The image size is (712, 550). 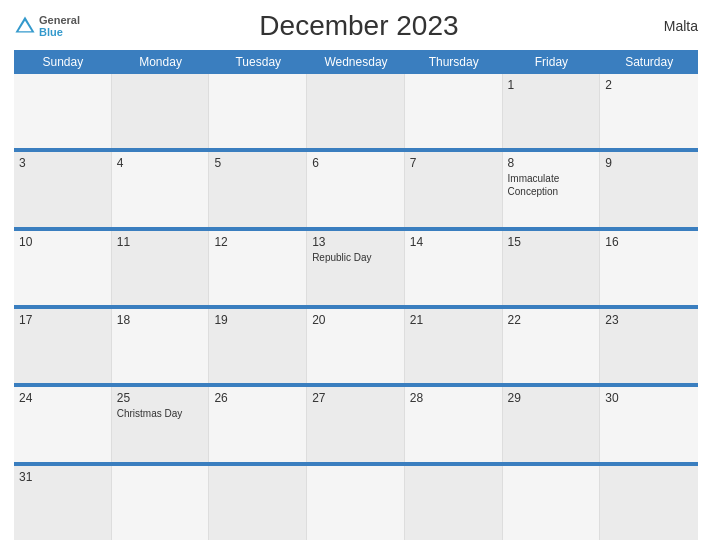 What do you see at coordinates (649, 163) in the screenshot?
I see `day-number: 9` at bounding box center [649, 163].